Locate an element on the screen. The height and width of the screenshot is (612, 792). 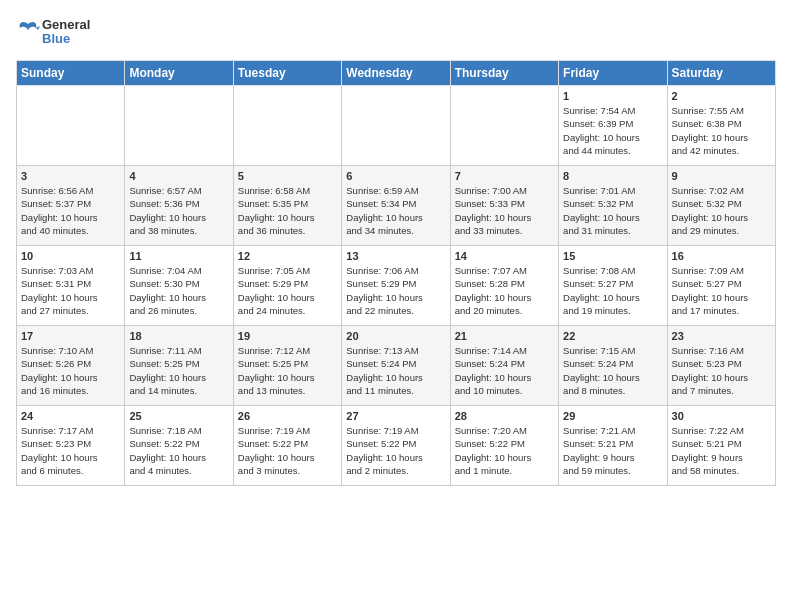
day-info: Sunrise: 7:14 AM Sunset: 5:24 PM Dayligh… is located at coordinates (504, 370).